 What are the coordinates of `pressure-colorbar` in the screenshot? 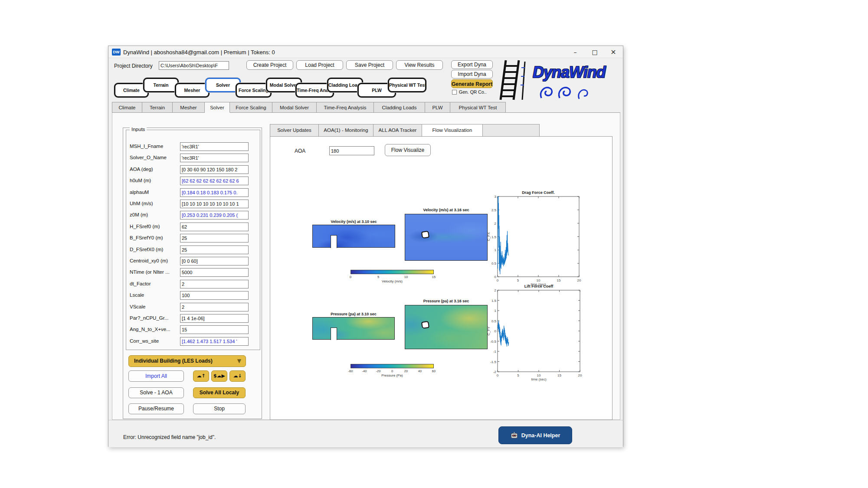 It's located at (392, 366).